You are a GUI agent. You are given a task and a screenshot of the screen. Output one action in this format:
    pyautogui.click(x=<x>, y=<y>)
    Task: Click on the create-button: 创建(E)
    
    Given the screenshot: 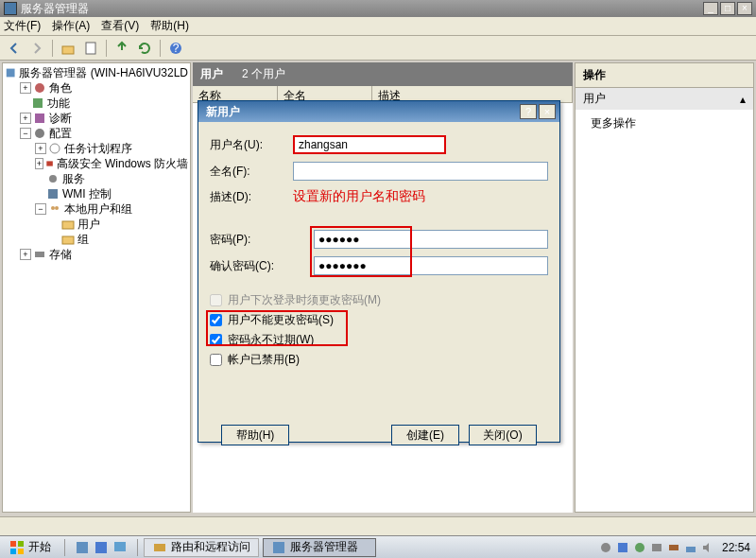 What is the action you would take?
    pyautogui.click(x=425, y=435)
    